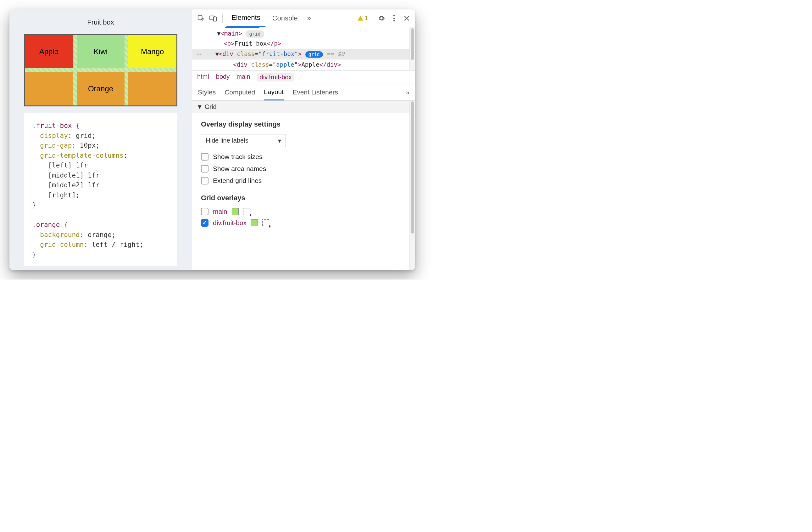  Describe the element at coordinates (220, 212) in the screenshot. I see `overlay-name: main` at that location.